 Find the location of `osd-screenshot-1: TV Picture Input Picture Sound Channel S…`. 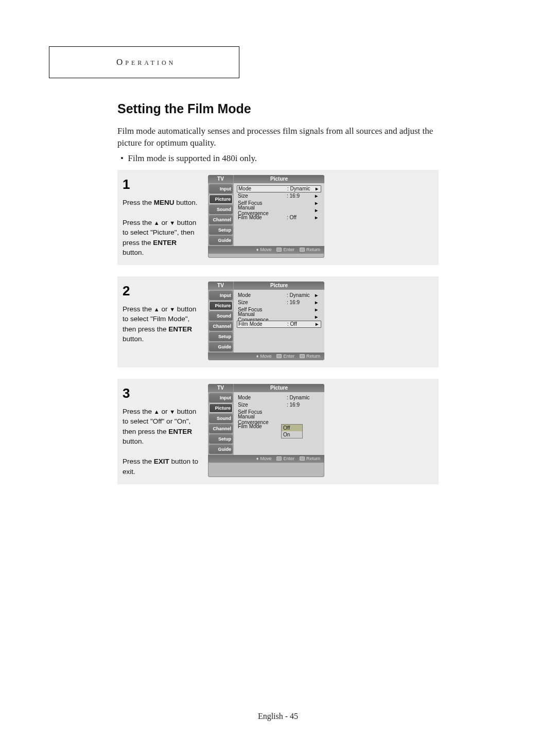

osd-screenshot-1: TV Picture Input Picture Sound Channel S… is located at coordinates (266, 216).